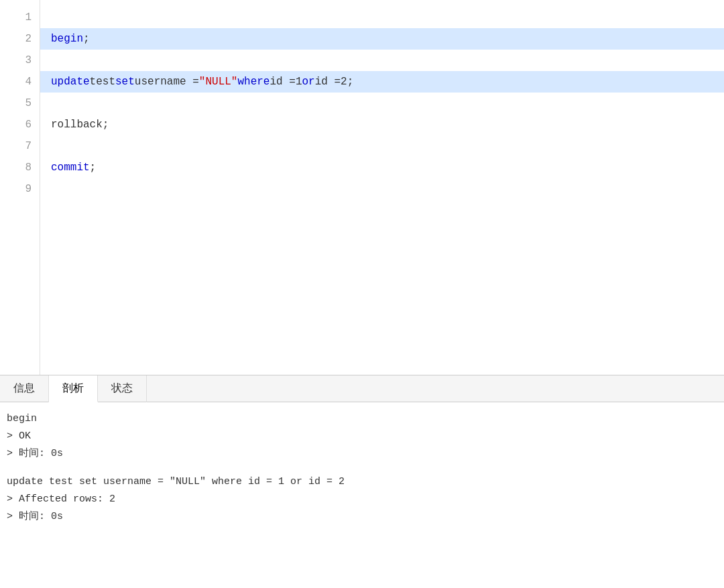 The image size is (724, 588). I want to click on line-number: 6, so click(20, 125).